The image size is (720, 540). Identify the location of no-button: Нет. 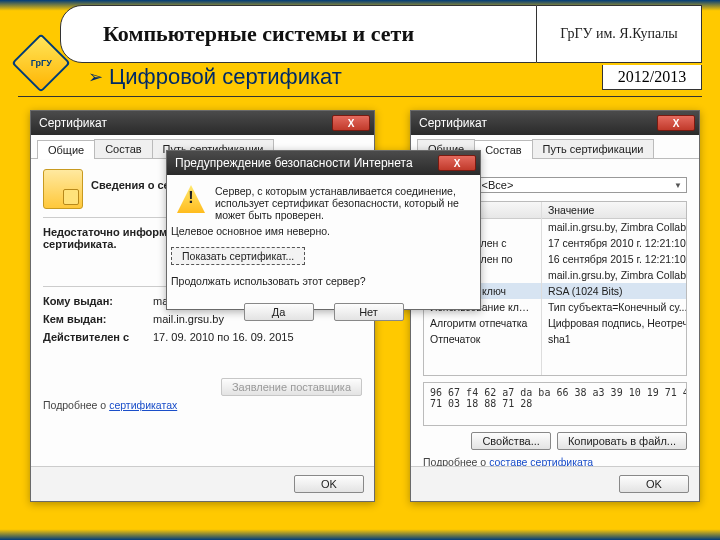
(369, 312).